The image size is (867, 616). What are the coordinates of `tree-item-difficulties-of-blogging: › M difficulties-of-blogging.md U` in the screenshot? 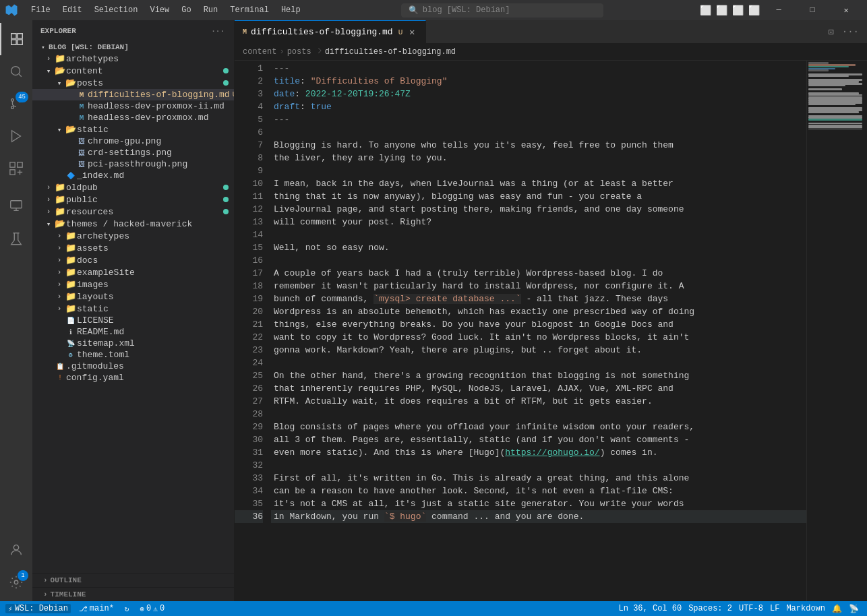 It's located at (133, 94).